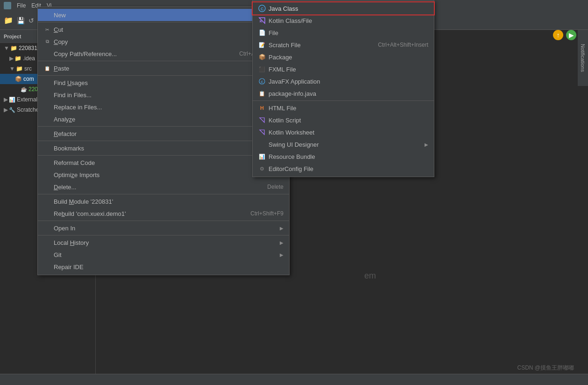 The image size is (588, 385). Describe the element at coordinates (545, 368) in the screenshot. I see `watermark: CSDN @摸鱼王胖嘟嘟` at that location.